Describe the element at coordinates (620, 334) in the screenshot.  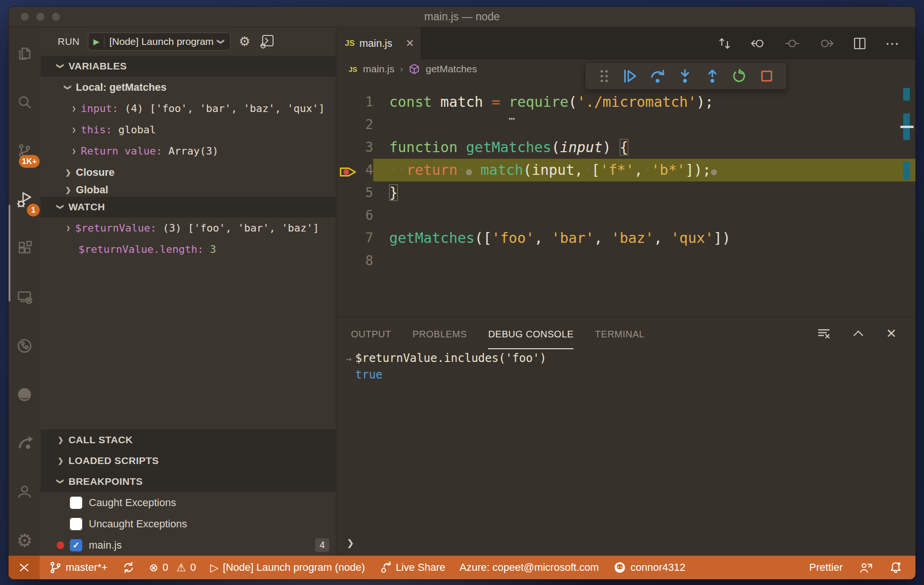
I see `tab-terminal: TERMINAL` at that location.